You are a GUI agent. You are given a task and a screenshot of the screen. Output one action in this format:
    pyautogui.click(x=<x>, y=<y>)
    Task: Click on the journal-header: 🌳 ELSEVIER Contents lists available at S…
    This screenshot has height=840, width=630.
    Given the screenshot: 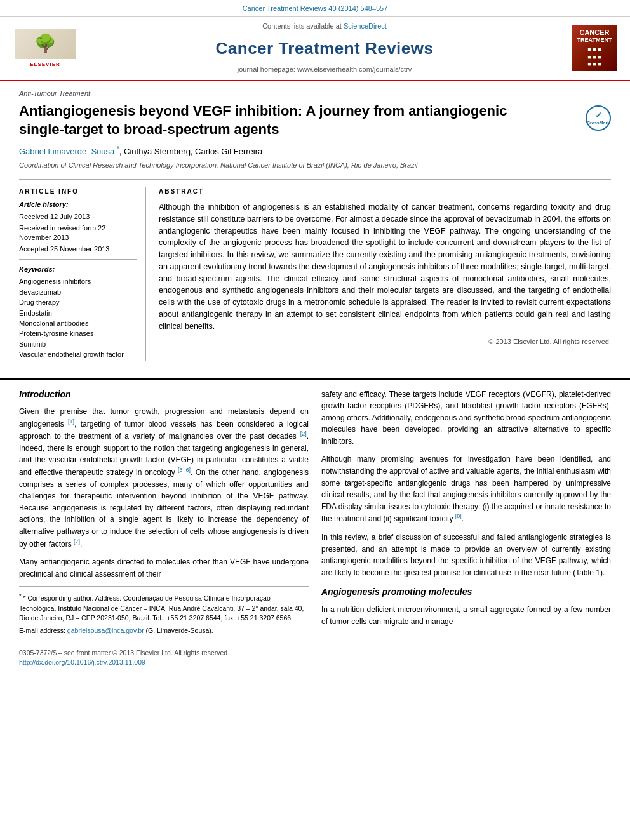 What is the action you would take?
    pyautogui.click(x=315, y=48)
    